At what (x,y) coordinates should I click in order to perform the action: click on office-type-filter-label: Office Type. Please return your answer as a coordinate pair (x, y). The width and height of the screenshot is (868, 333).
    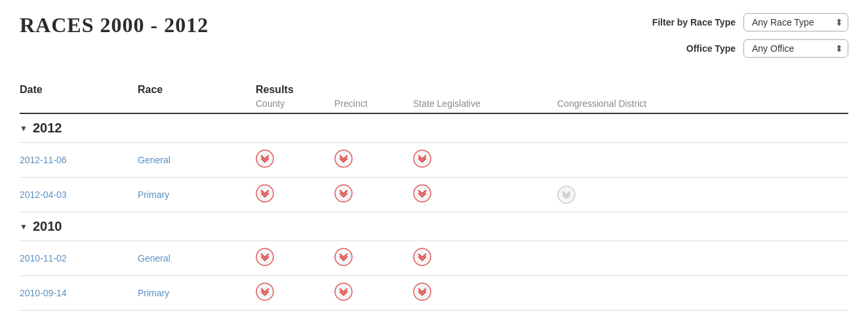
    Looking at the image, I should click on (711, 49).